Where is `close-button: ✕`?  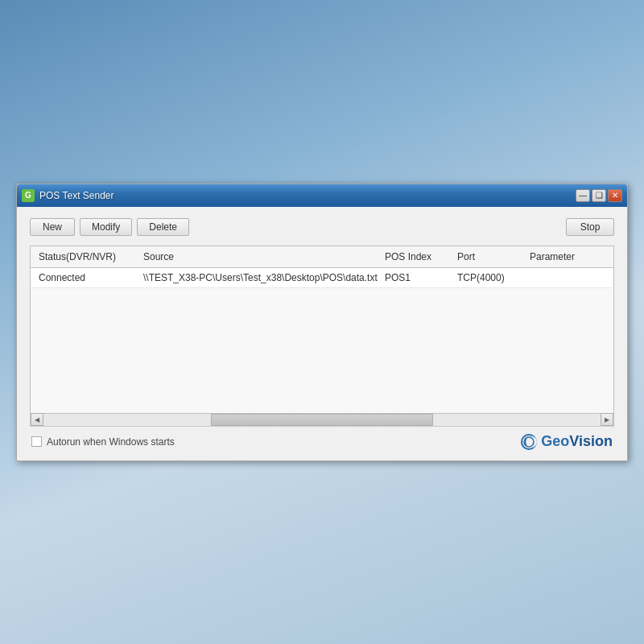 close-button: ✕ is located at coordinates (615, 196).